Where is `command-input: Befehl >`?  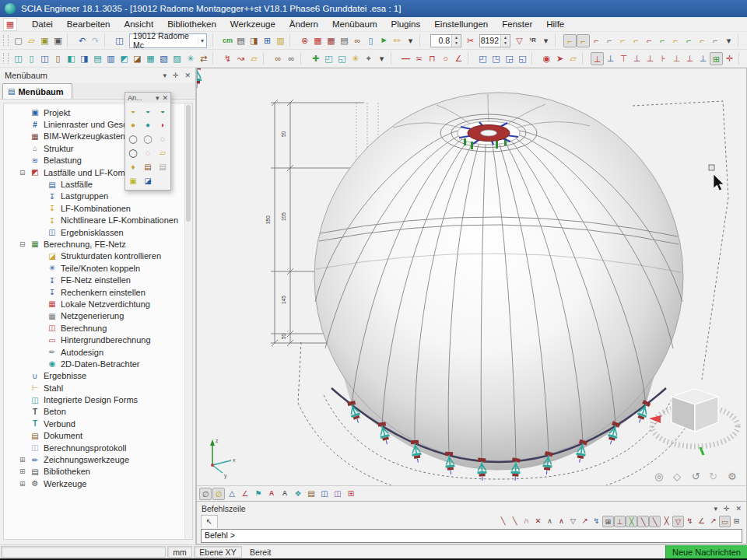 command-input: Befehl > is located at coordinates (472, 536).